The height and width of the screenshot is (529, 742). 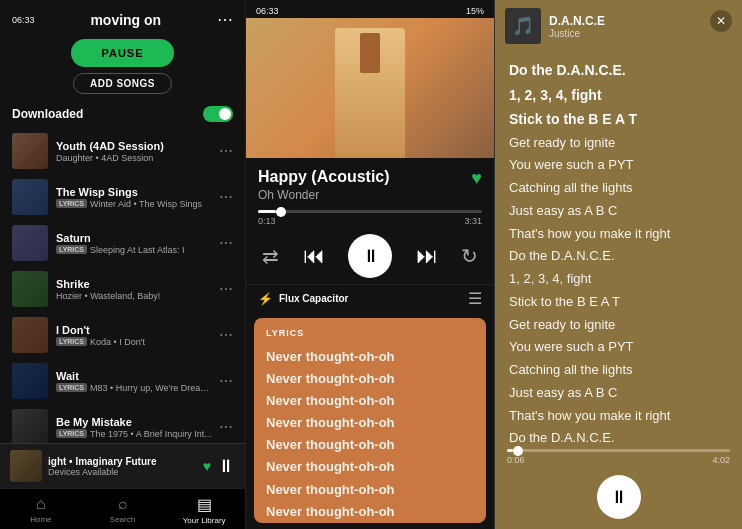 What do you see at coordinates (225, 20) in the screenshot?
I see `more-options-icon: ⋯` at bounding box center [225, 20].